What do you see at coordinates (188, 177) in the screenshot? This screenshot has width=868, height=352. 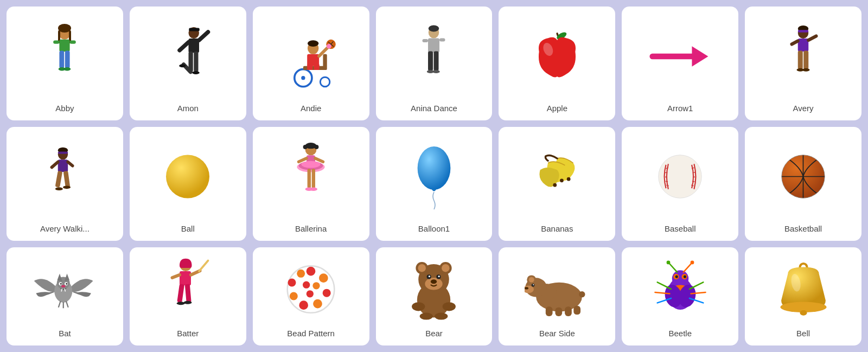 I see `card-image-ball` at bounding box center [188, 177].